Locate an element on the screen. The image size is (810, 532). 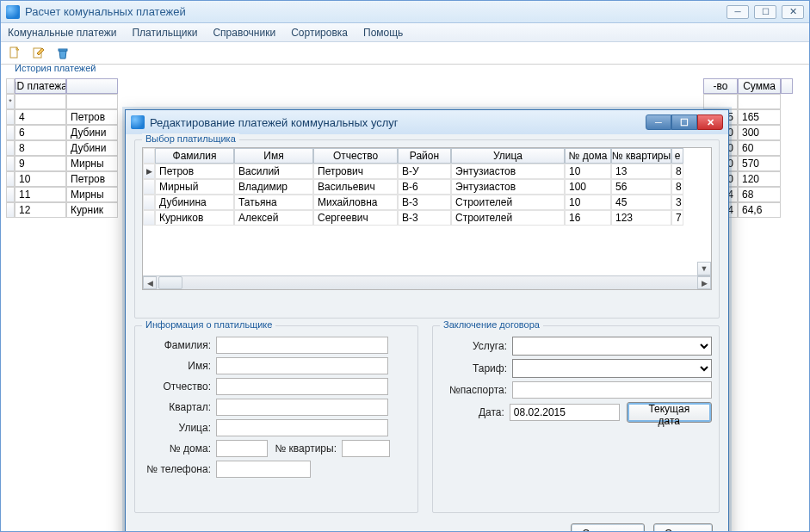
col-name: Имя is located at coordinates (274, 156).